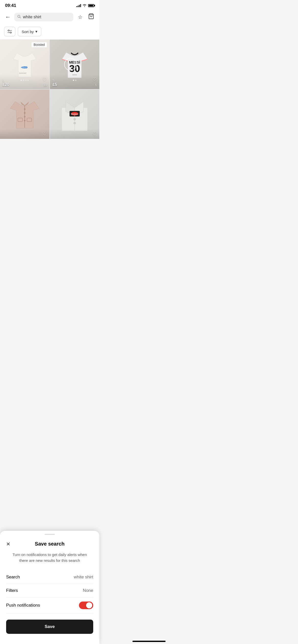 This screenshot has height=644, width=298. I want to click on filter-button, so click(10, 32).